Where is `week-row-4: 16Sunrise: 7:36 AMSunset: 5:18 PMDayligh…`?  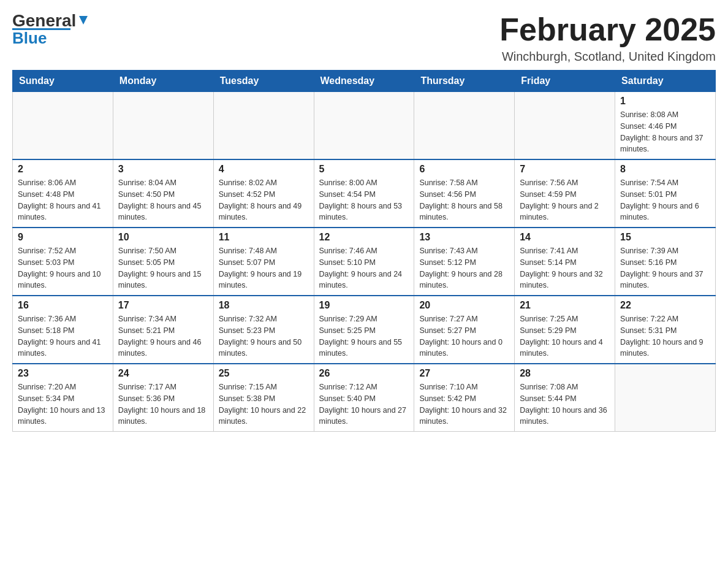
week-row-4: 16Sunrise: 7:36 AMSunset: 5:18 PMDayligh… is located at coordinates (364, 330).